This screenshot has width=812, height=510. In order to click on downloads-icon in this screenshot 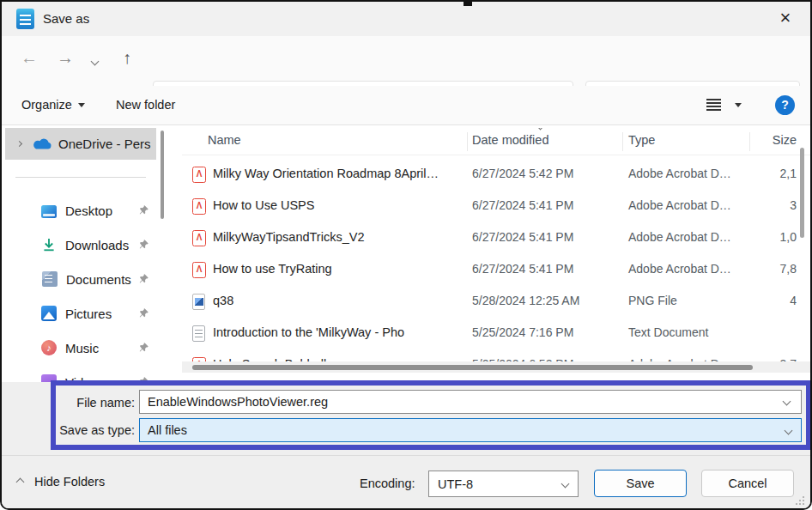, I will do `click(49, 245)`.